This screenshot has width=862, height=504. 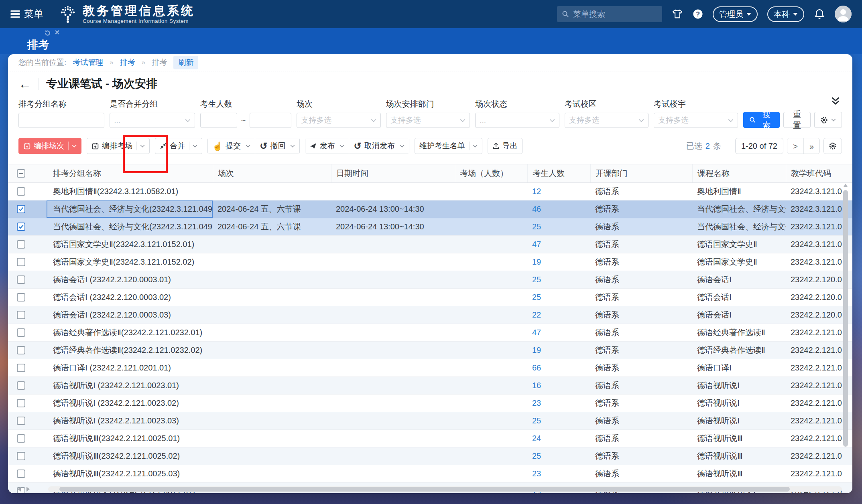 What do you see at coordinates (50, 146) in the screenshot?
I see `arrange-sessions-button: 编排场次` at bounding box center [50, 146].